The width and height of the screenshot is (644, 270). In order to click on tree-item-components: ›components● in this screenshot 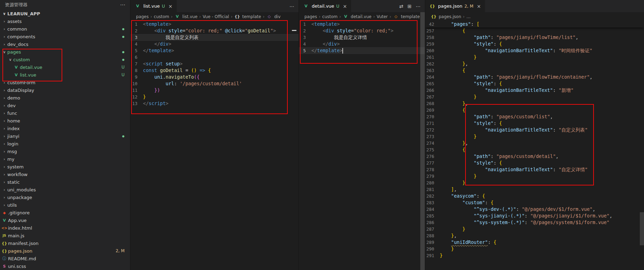, I will do `click(65, 37)`.